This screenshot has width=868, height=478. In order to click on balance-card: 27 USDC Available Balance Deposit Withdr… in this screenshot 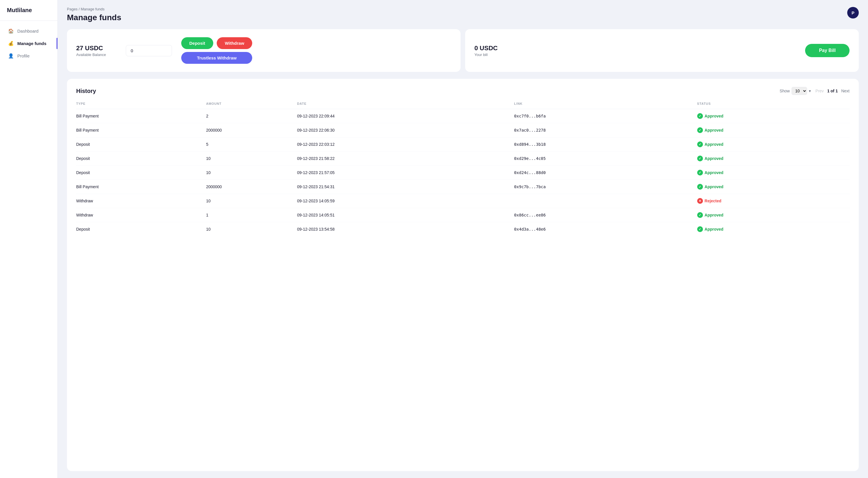, I will do `click(264, 51)`.